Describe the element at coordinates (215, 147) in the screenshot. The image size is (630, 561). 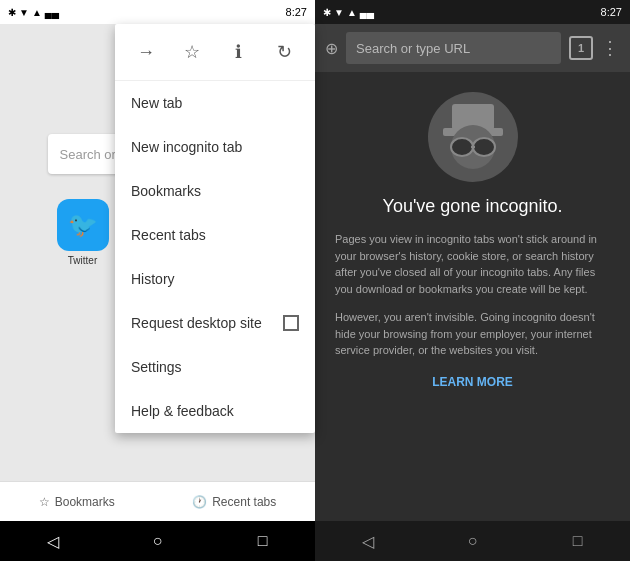
I see `dropdown-item-new-incognito-tab: New incognito tab` at that location.